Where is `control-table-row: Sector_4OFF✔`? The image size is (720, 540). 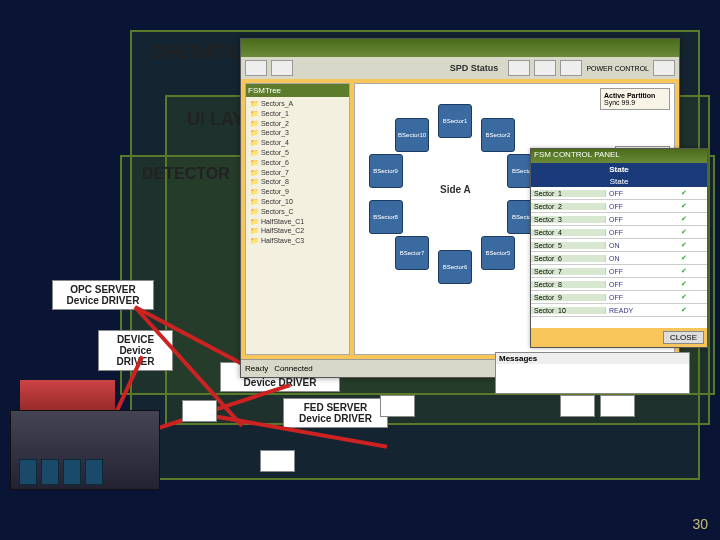
control-table-row: Sector_4OFF✔ is located at coordinates (619, 232).